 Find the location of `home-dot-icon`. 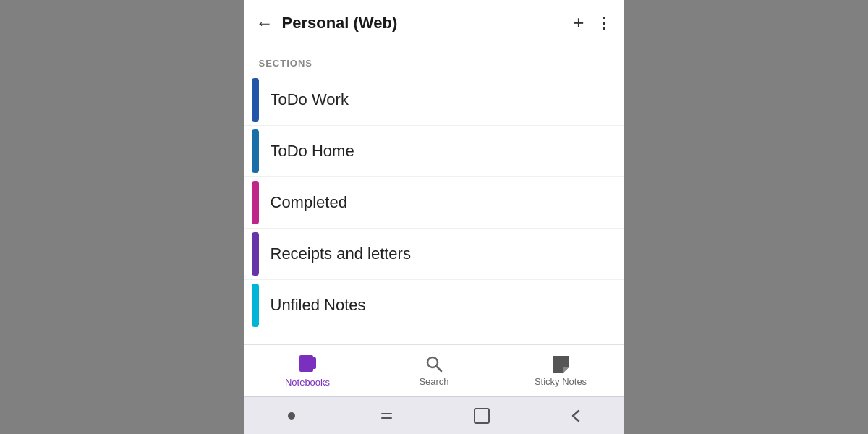

home-dot-icon is located at coordinates (292, 416).